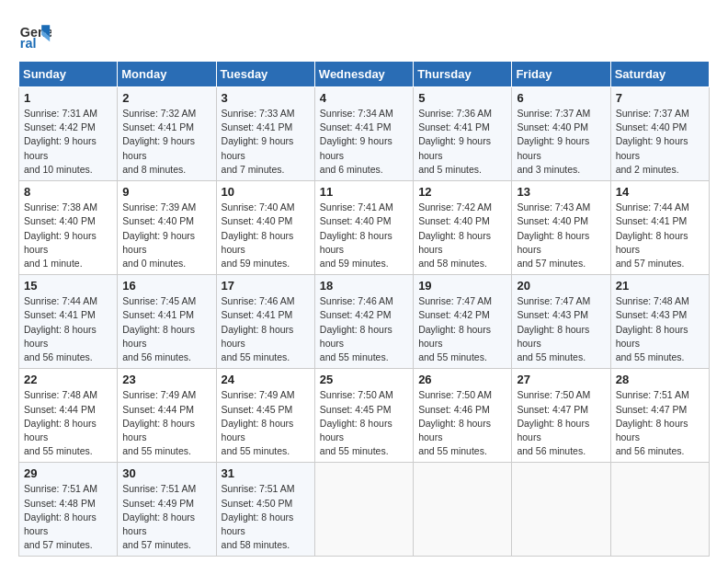 The height and width of the screenshot is (563, 728). I want to click on day-detail: Sunrise: 7:38 AMSunset: 4:40 PMDaylight:…, so click(68, 236).